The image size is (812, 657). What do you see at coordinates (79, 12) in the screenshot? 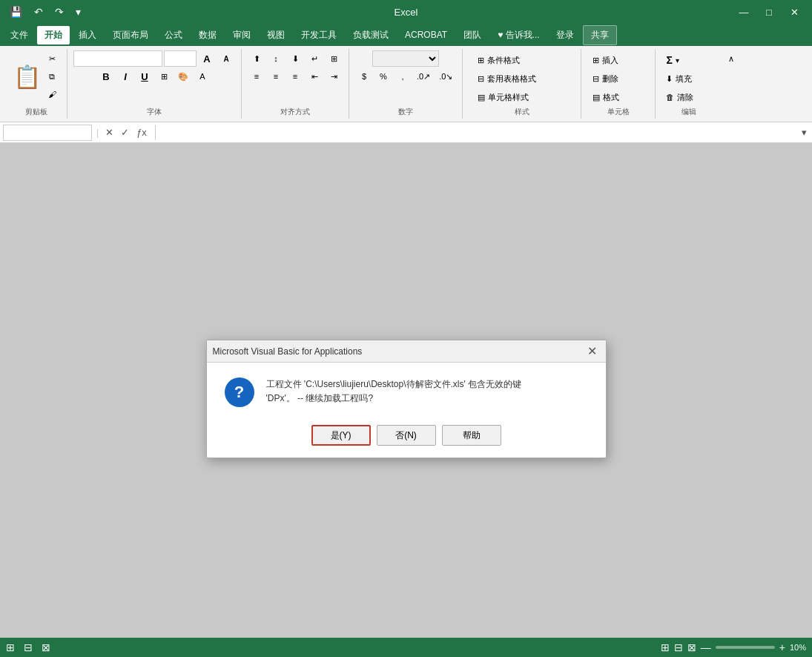
I see `customize-icon: ▾` at bounding box center [79, 12].